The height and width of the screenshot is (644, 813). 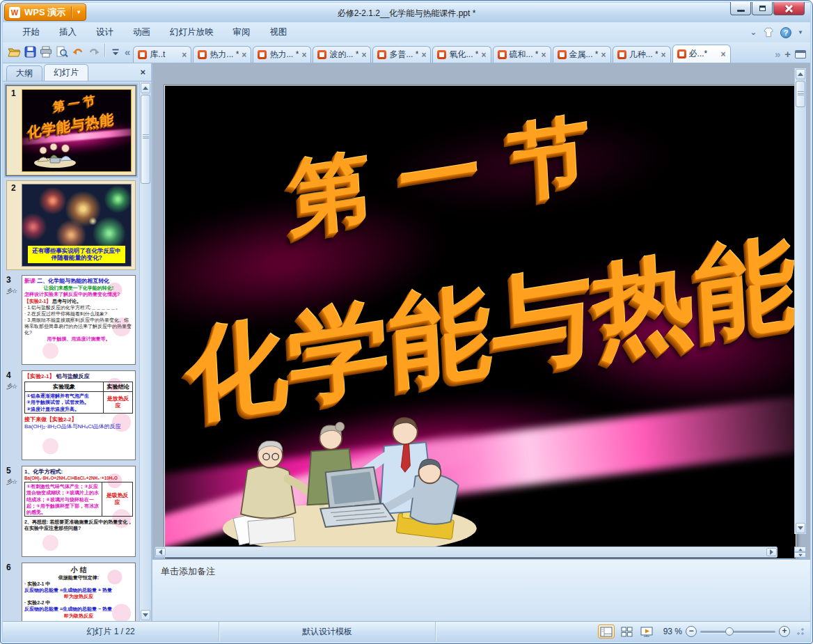 What do you see at coordinates (24, 73) in the screenshot?
I see `tab-outline: 大纲` at bounding box center [24, 73].